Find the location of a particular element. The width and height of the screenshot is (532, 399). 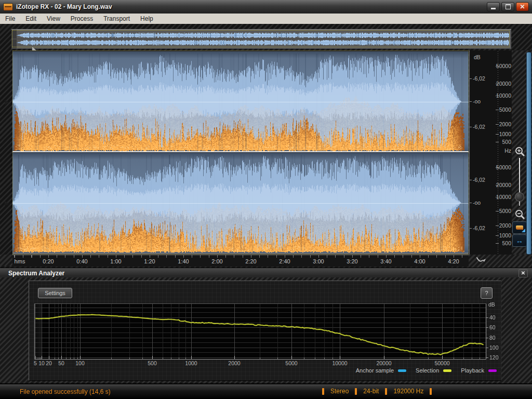

menu-item-transport: Transport is located at coordinates (116, 19).